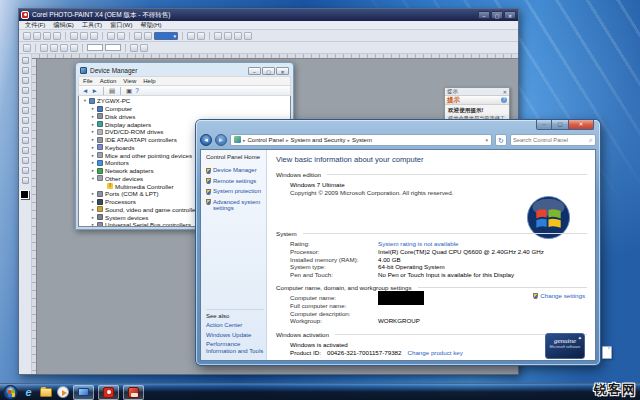 The width and height of the screenshot is (640, 400). I want to click on change-product-key-link: Change product key, so click(436, 352).